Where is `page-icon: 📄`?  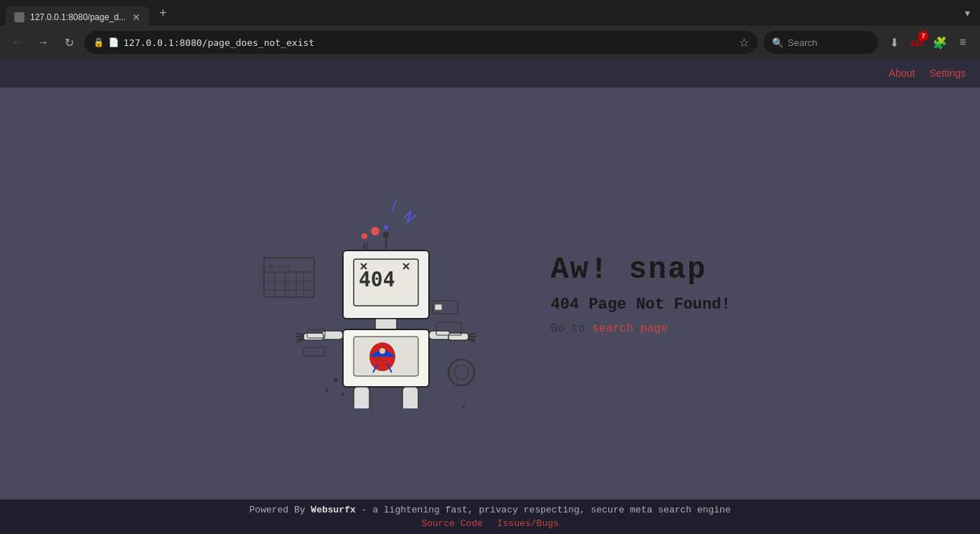
page-icon: 📄 is located at coordinates (113, 42).